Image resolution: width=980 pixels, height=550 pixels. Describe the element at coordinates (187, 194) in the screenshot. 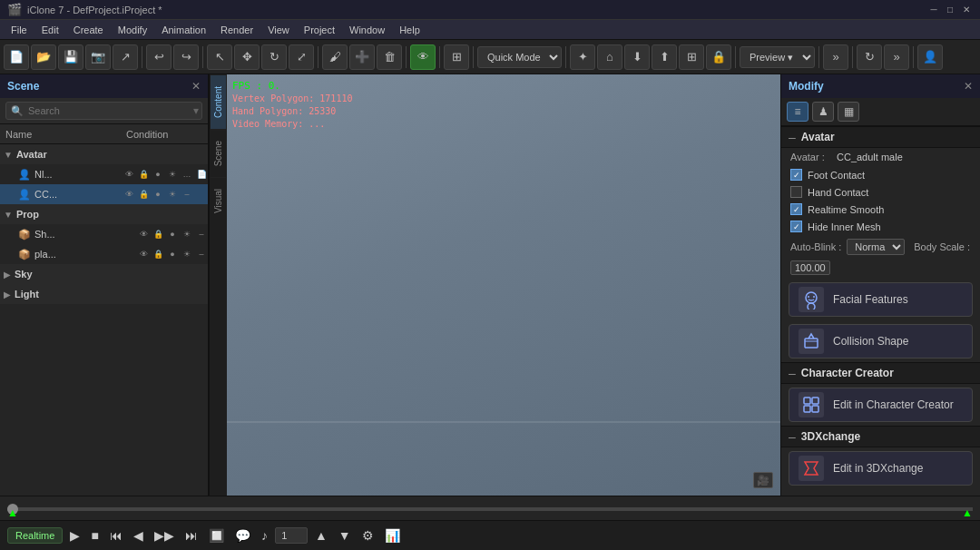

I see `more-icon-2: –` at that location.